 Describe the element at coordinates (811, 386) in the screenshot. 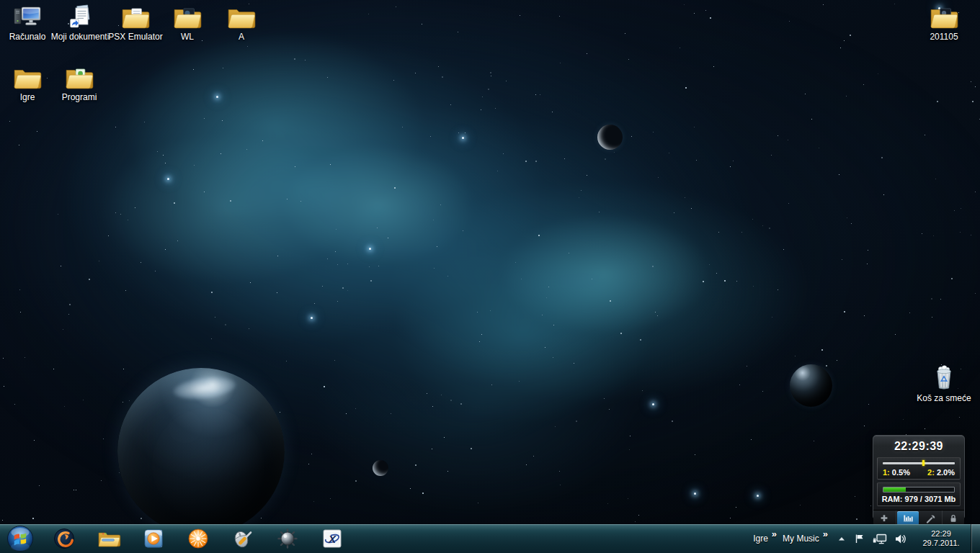

I see `small-planet` at that location.